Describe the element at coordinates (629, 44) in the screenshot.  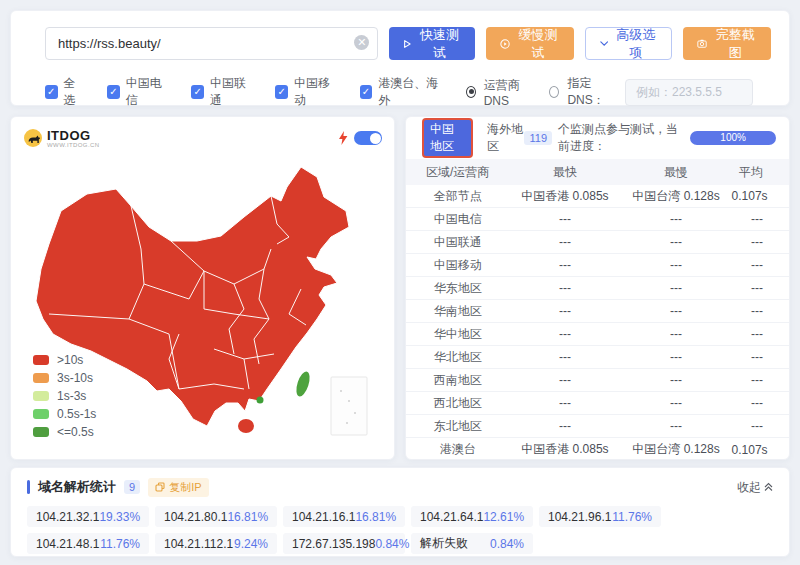
I see `advanced-options-button: 高级选项` at that location.